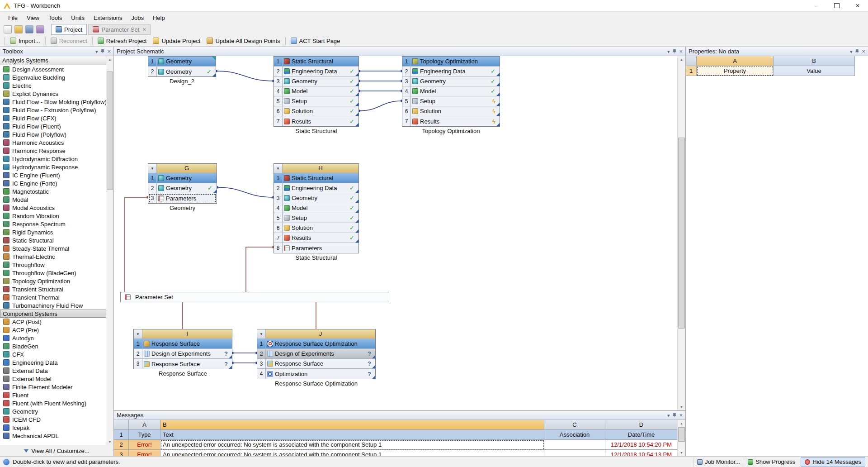  Describe the element at coordinates (851, 52) in the screenshot. I see `panel-caret-icon` at that location.